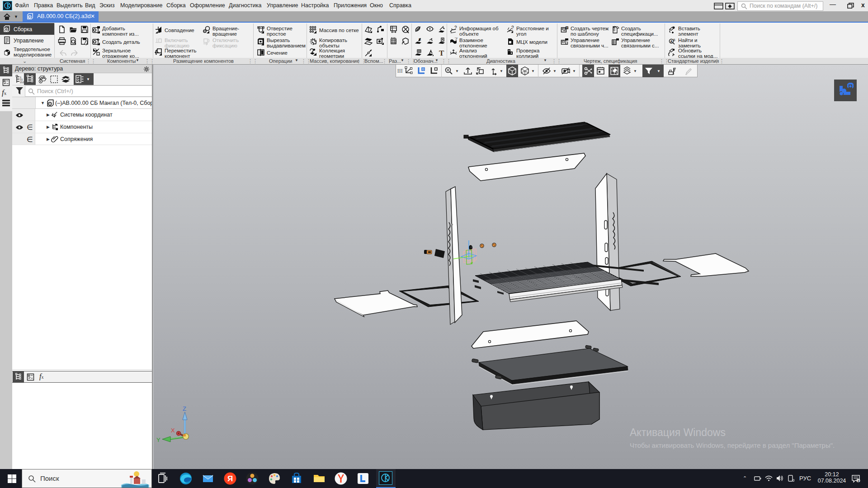 This screenshot has width=868, height=488. I want to click on svg-text: A, so click(672, 42).